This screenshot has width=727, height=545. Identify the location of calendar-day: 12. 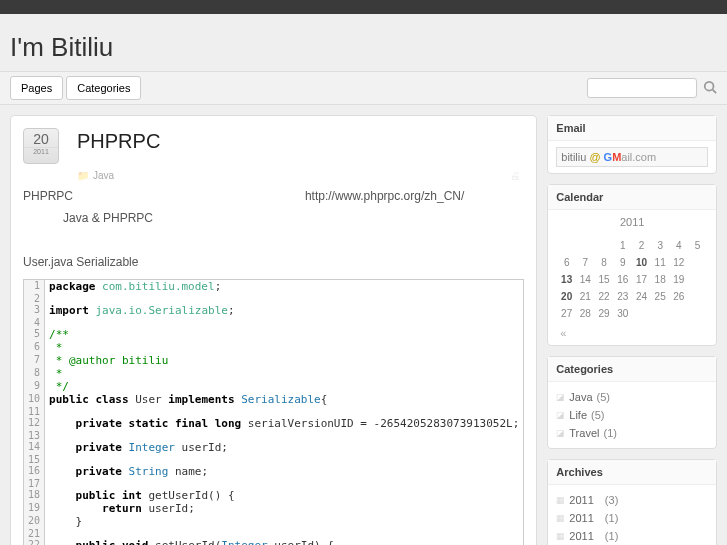
(680, 262).